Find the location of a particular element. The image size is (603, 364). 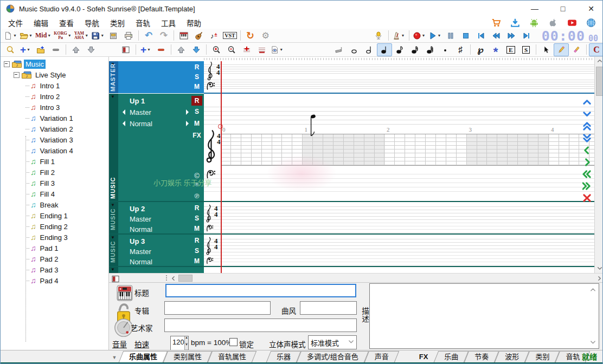

menu-item-help: 帮助 is located at coordinates (194, 23).